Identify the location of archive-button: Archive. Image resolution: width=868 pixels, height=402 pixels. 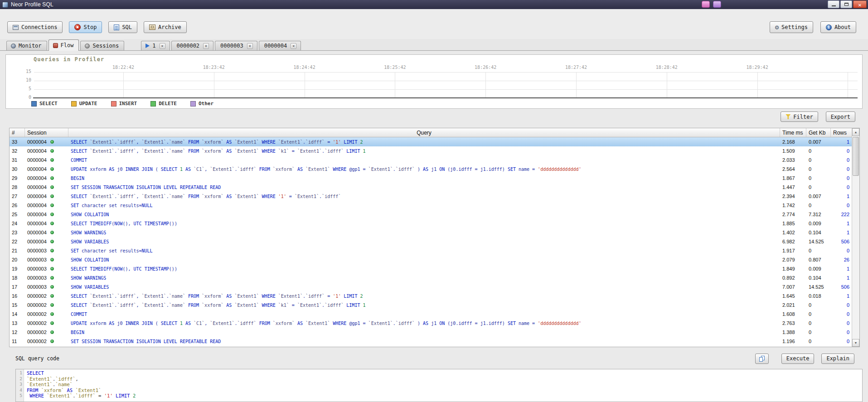
(165, 27).